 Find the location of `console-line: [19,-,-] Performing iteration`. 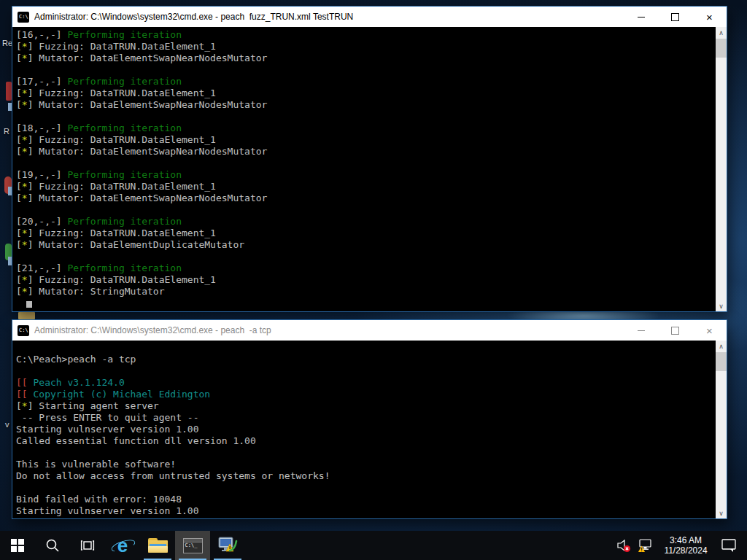

console-line: [19,-,-] Performing iteration is located at coordinates (366, 175).